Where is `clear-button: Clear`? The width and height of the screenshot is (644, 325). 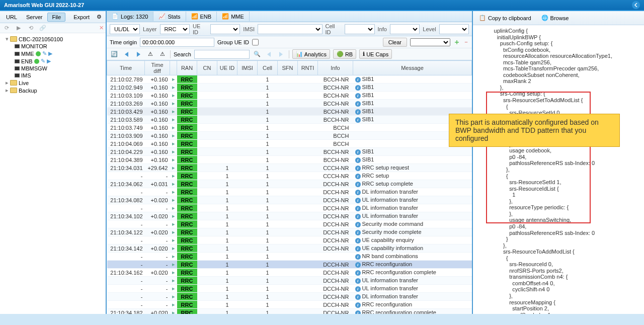 clear-button: Clear is located at coordinates (395, 42).